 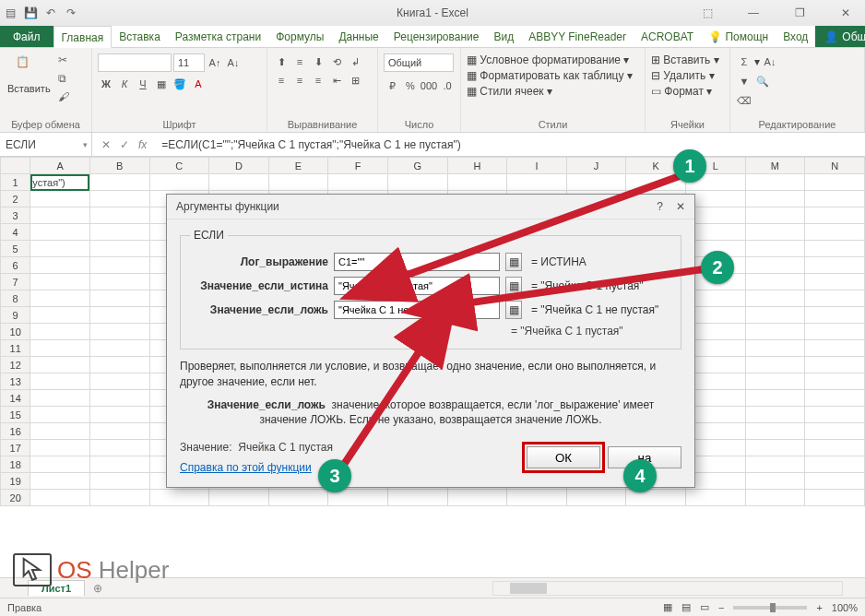 I want to click on column-header: N, so click(x=835, y=166).